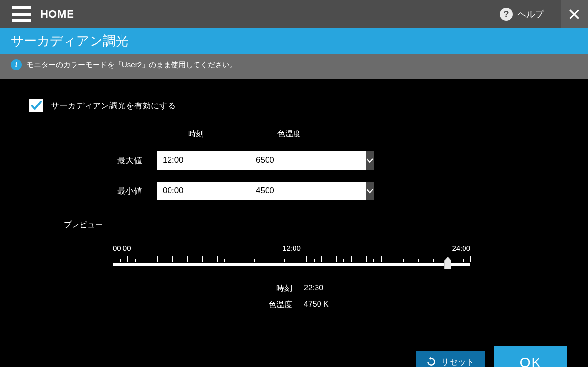 Image resolution: width=588 pixels, height=367 pixels. I want to click on status-temp-label: 色温度, so click(167, 305).